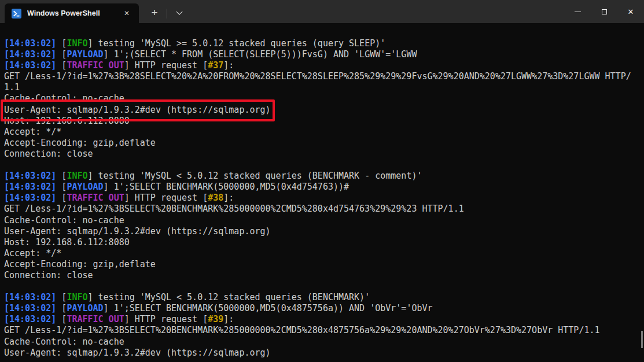  What do you see at coordinates (604, 12) in the screenshot?
I see `maximize-icon` at bounding box center [604, 12].